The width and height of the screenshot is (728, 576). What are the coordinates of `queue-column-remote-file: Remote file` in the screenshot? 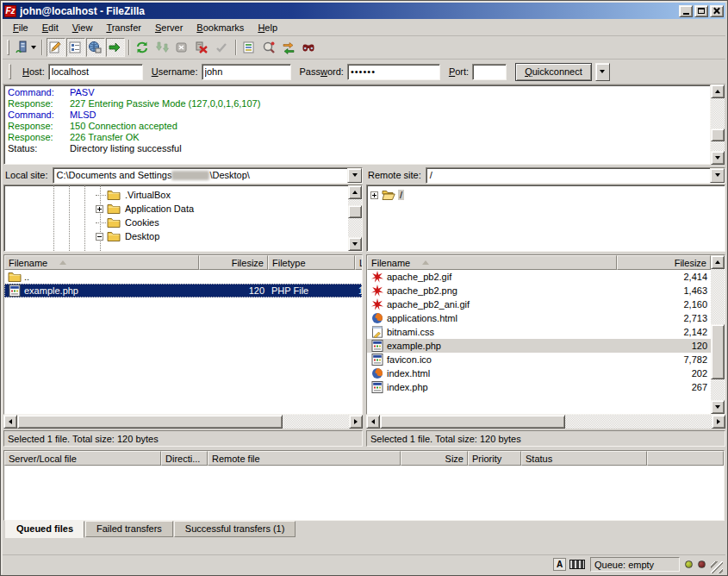 It's located at (304, 459).